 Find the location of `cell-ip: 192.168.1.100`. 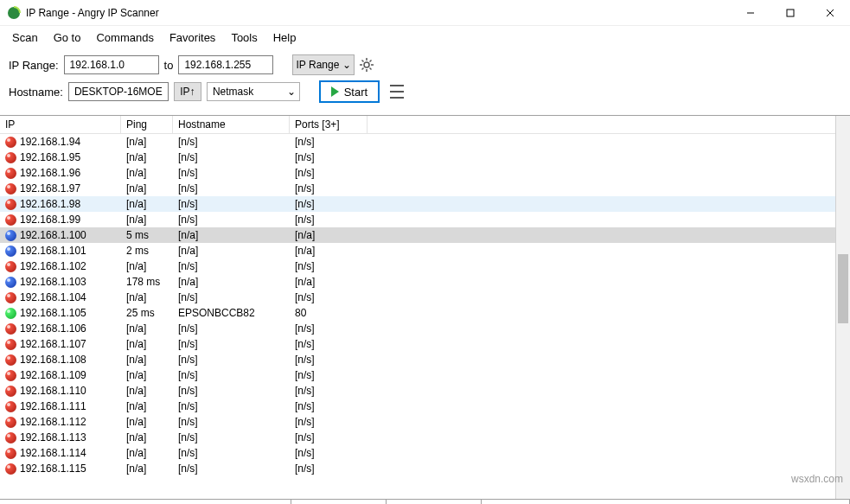

cell-ip: 192.168.1.100 is located at coordinates (54, 235).